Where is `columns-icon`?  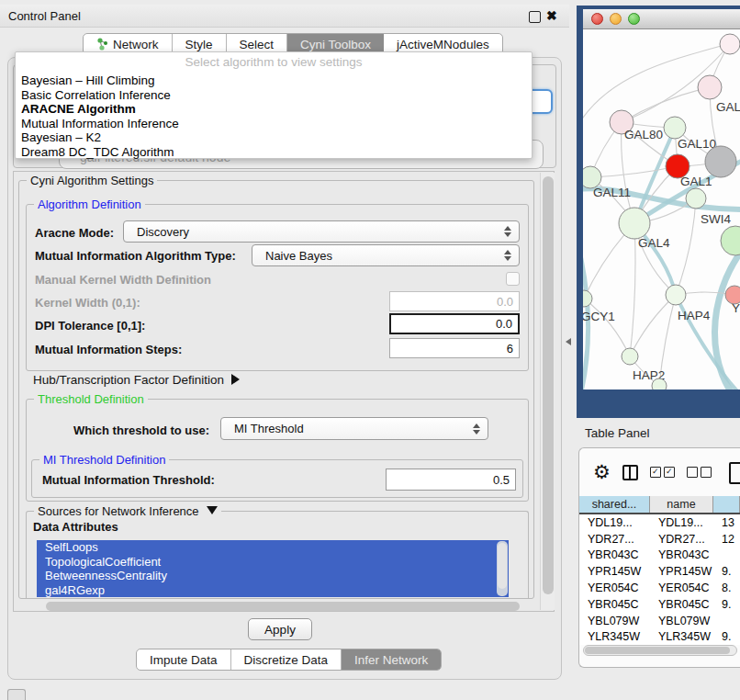
columns-icon is located at coordinates (630, 472).